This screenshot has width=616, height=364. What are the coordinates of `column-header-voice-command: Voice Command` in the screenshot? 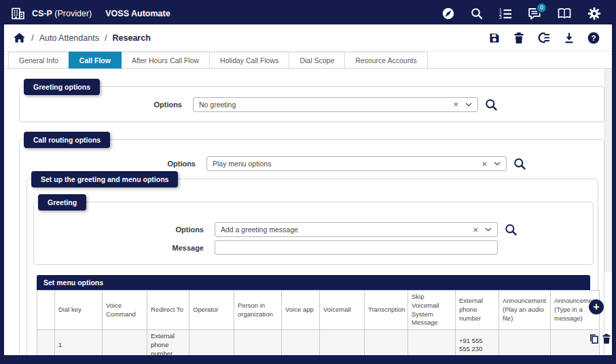 It's located at (125, 310).